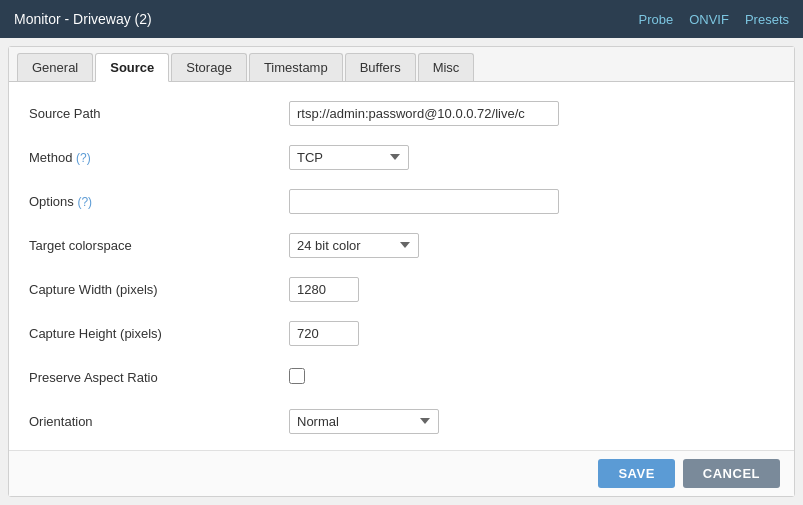 The width and height of the screenshot is (803, 505). What do you see at coordinates (402, 113) in the screenshot?
I see `source-path-row: Source Path` at bounding box center [402, 113].